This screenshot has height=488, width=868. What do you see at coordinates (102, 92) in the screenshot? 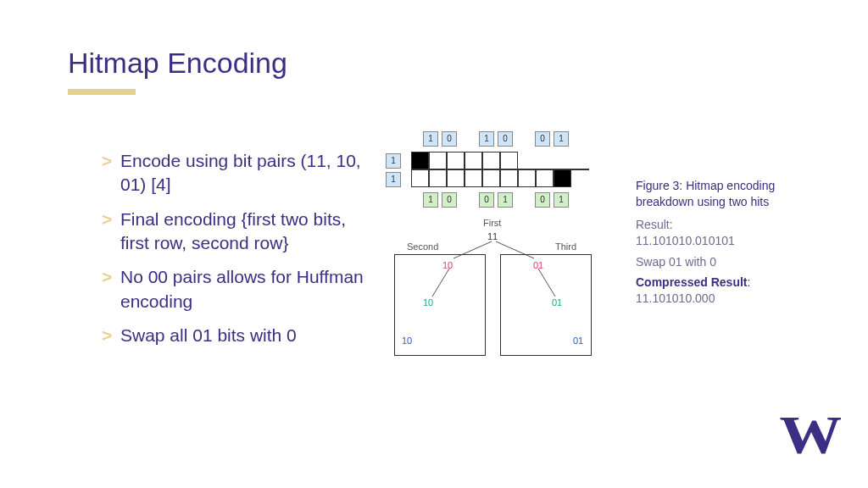
I see `title-underline` at bounding box center [102, 92].